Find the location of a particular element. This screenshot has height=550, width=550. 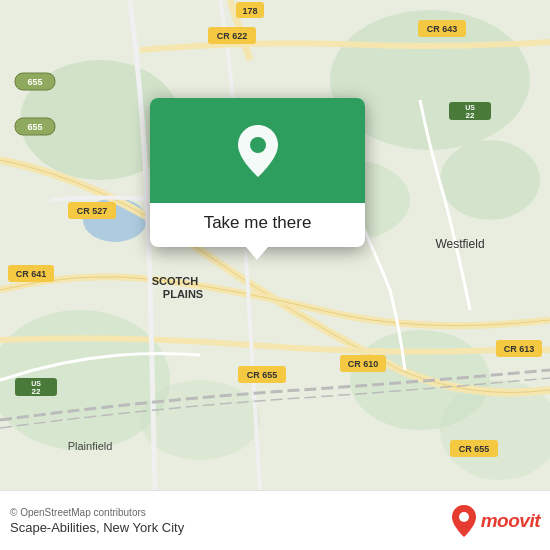

svg-text: CR 613 is located at coordinates (520, 349).